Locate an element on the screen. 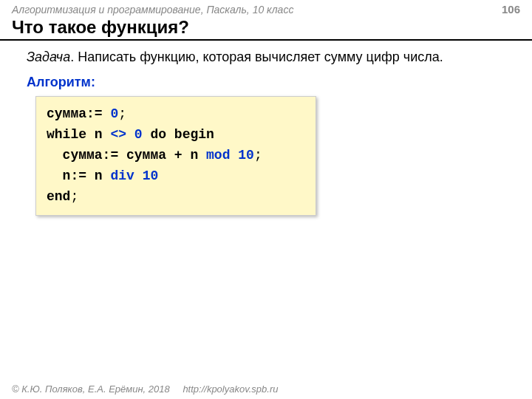 This screenshot has height=399, width=532. task-body: . Написать функцию, которая вычисляет су… is located at coordinates (257, 57).